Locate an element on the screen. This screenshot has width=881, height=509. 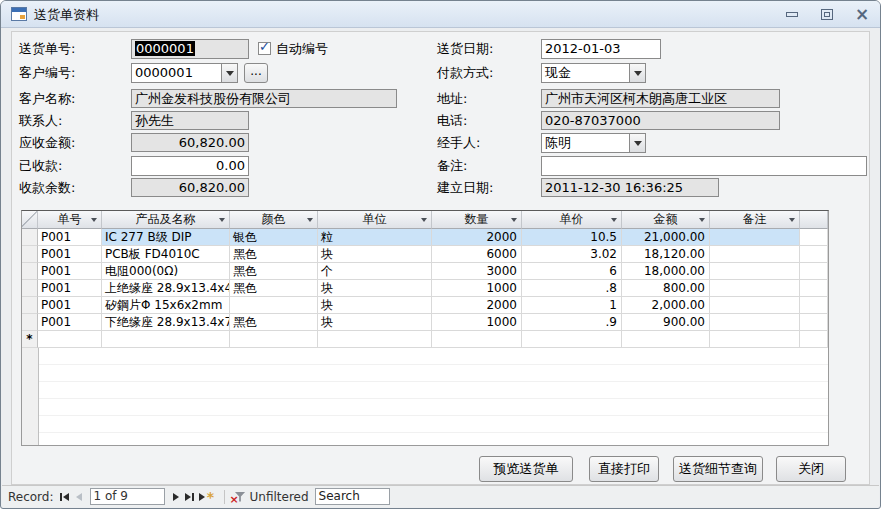
customer-no-dropdown-button is located at coordinates (230, 73).